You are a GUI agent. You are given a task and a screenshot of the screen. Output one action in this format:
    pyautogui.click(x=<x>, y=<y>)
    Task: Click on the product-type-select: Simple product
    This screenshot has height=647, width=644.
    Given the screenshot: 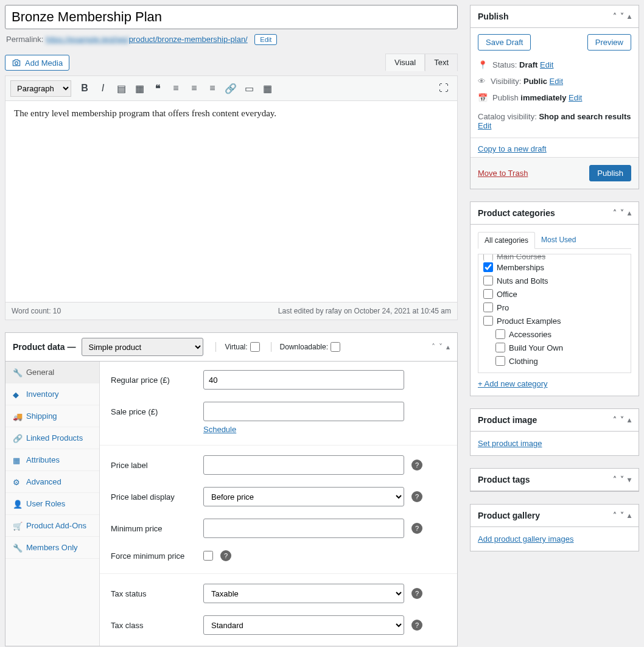 What is the action you would take?
    pyautogui.click(x=142, y=347)
    